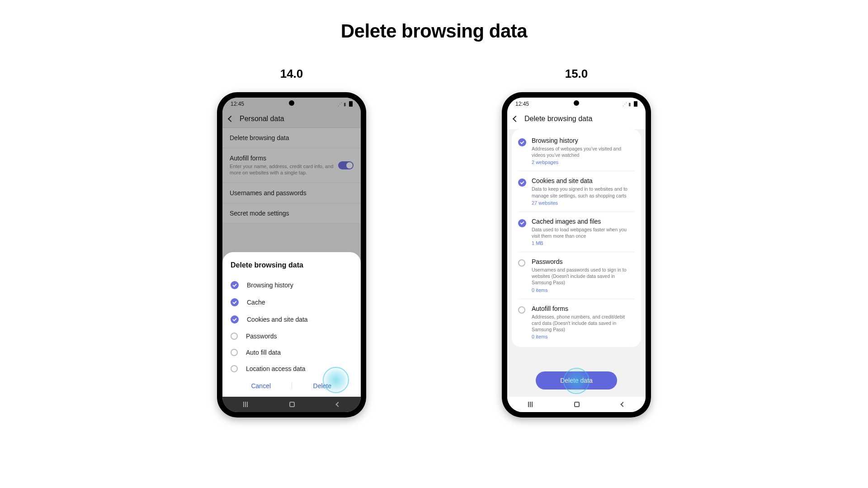 Image resolution: width=868 pixels, height=488 pixels. What do you see at coordinates (583, 152) in the screenshot?
I see `data-desc: Addresses of webpages you've visited and…` at bounding box center [583, 152].